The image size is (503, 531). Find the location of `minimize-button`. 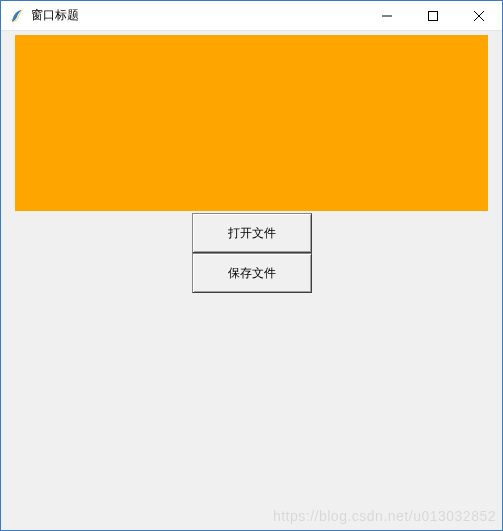

minimize-button is located at coordinates (387, 16).